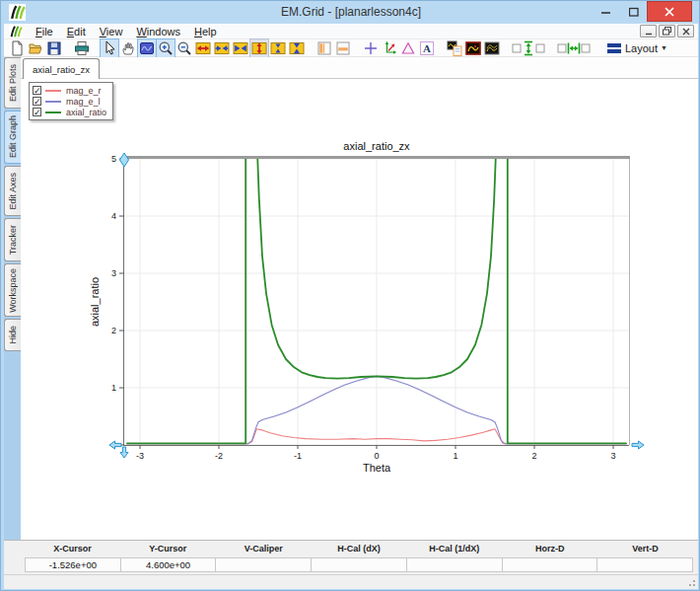  What do you see at coordinates (669, 12) in the screenshot?
I see `close-button` at bounding box center [669, 12].